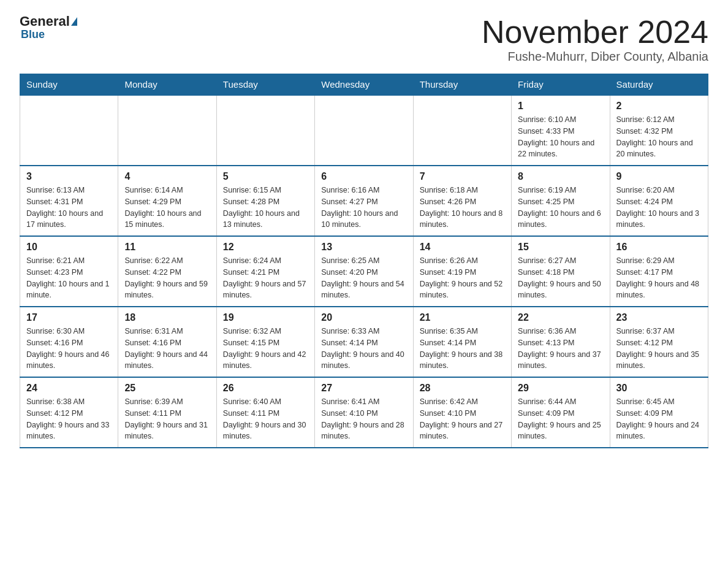  I want to click on day-info: Sunrise: 6:33 AMSunset: 4:14 PMDaylight:…, so click(364, 348).